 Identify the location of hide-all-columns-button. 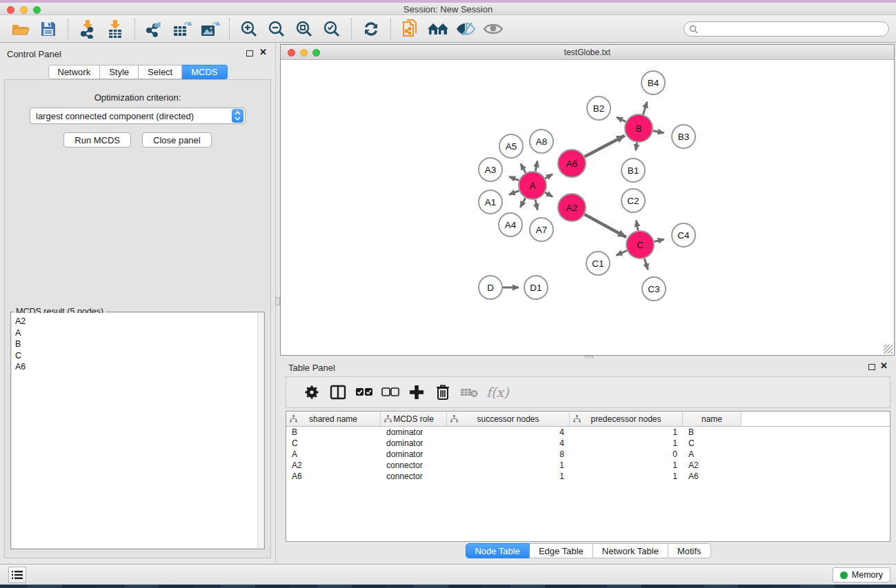
(390, 392).